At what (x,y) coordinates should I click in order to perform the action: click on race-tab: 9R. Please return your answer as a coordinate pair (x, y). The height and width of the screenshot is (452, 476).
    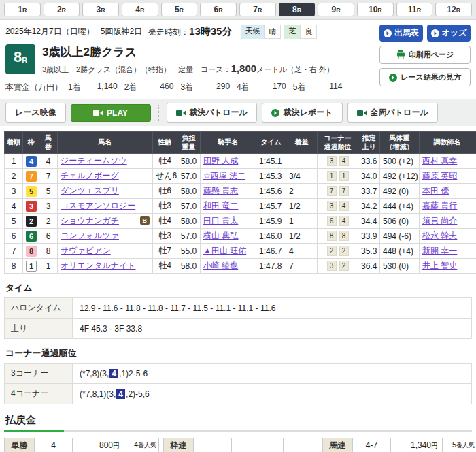
    Looking at the image, I should click on (336, 10).